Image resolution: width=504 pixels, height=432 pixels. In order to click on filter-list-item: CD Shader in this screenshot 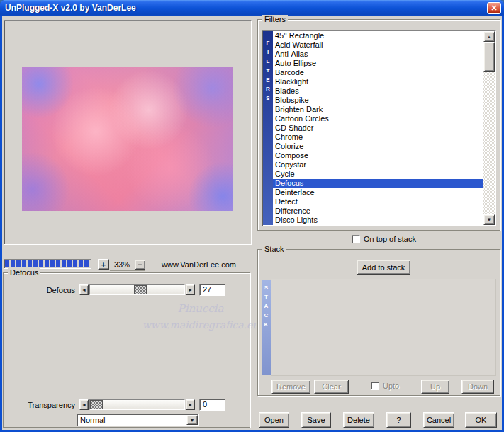, I will do `click(379, 128)`.